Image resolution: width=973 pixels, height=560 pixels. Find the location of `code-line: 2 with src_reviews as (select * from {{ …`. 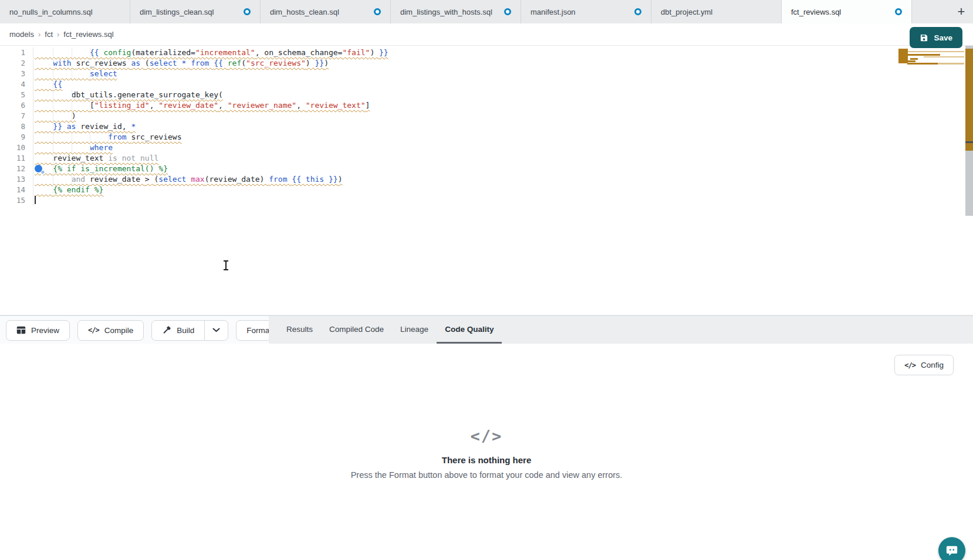

code-line: 2 with src_reviews as (select * from {{ … is located at coordinates (481, 63).